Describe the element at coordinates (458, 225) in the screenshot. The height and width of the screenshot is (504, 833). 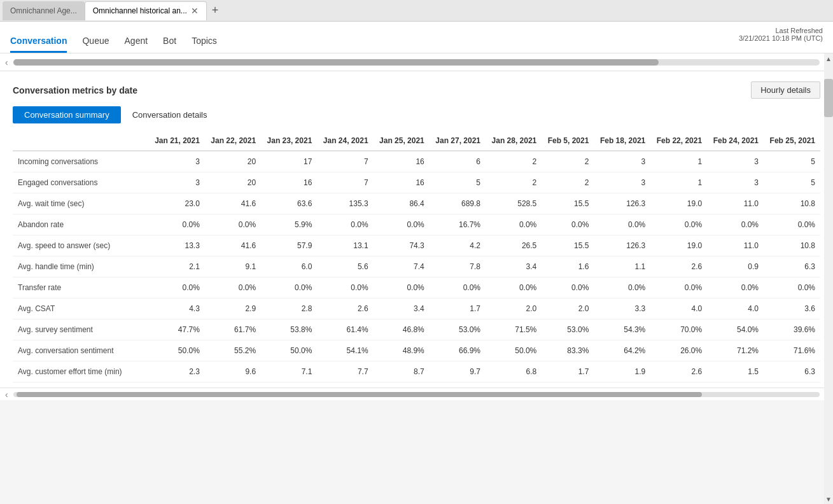
I see `metric-value: 16.7%` at that location.